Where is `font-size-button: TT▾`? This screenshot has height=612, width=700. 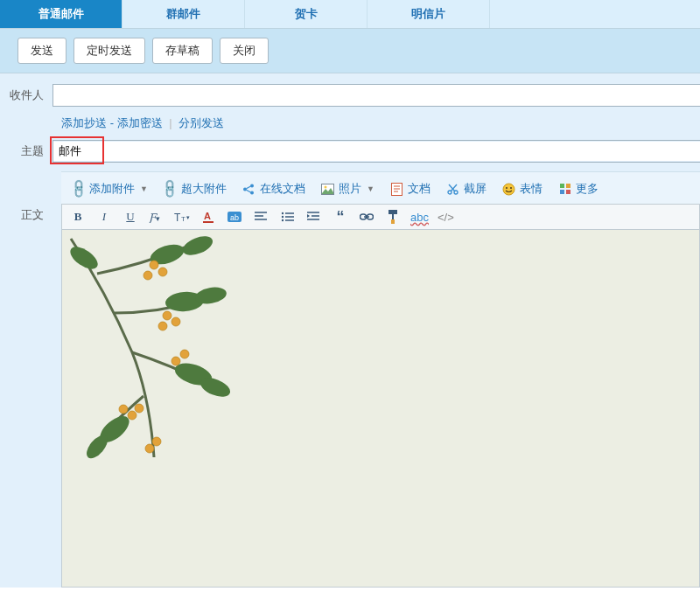 font-size-button: TT▾ is located at coordinates (183, 217).